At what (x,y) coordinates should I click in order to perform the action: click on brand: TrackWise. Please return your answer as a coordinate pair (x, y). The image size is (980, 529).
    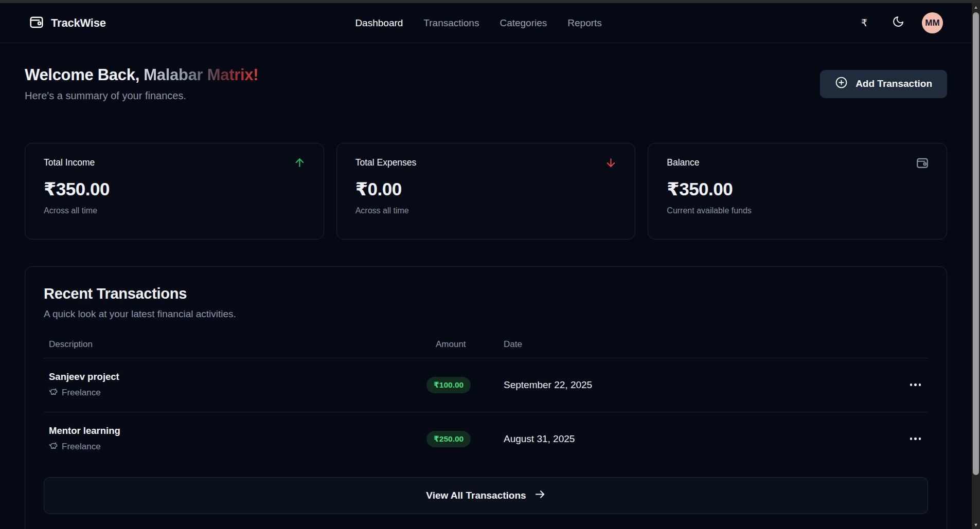
    Looking at the image, I should click on (67, 23).